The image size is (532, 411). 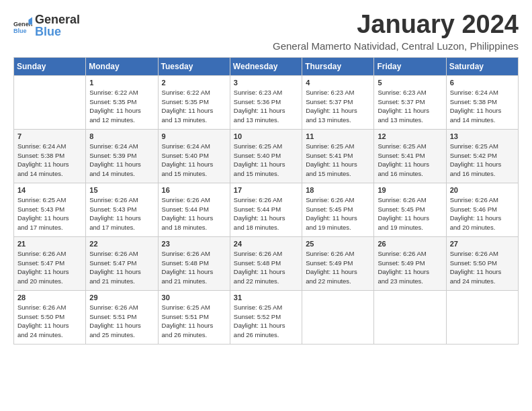 What do you see at coordinates (339, 66) in the screenshot?
I see `weekday-header-thursday: Thursday` at bounding box center [339, 66].